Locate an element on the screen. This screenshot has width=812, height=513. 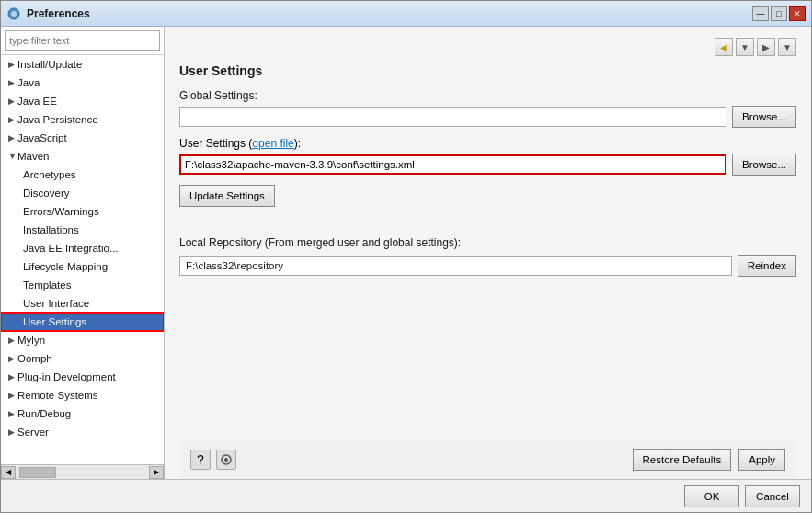
tree-item-label: Server is located at coordinates (33, 432).